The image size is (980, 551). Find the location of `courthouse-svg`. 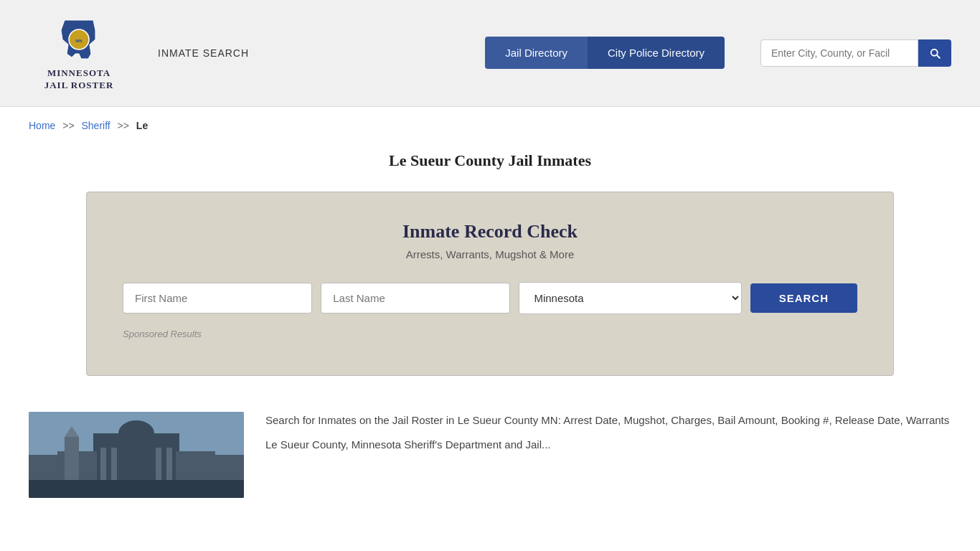

courthouse-svg is located at coordinates (136, 455).